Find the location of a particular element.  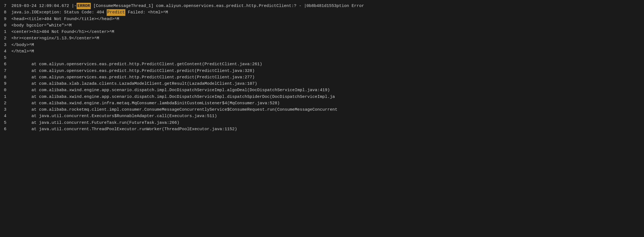

log-text: Failed: <html>^M is located at coordinates (147, 12).